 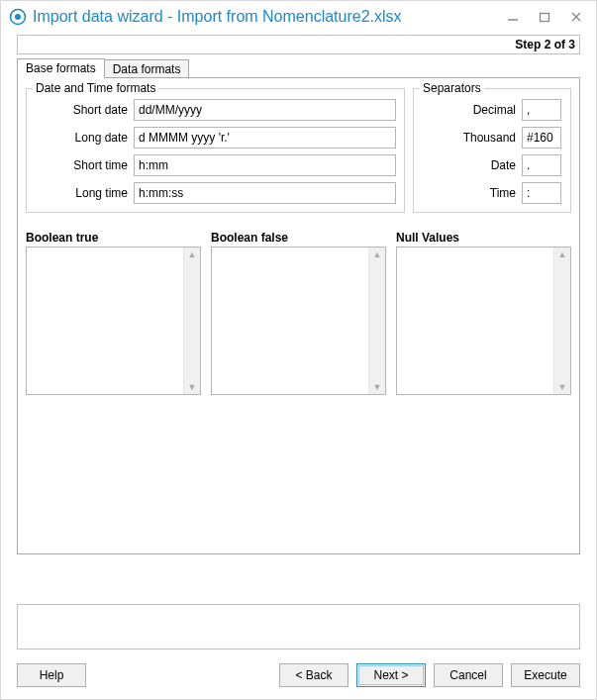 I want to click on input-short-time, so click(x=265, y=165).